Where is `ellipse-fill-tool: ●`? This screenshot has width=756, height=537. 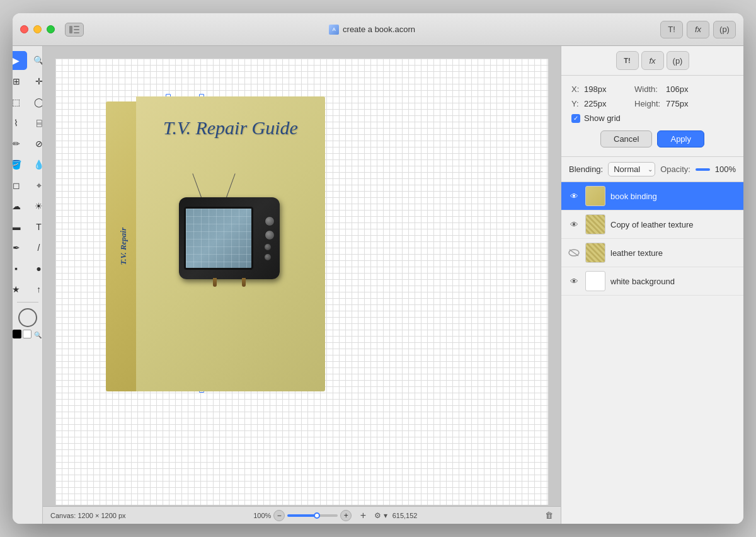 ellipse-fill-tool: ● is located at coordinates (36, 268).